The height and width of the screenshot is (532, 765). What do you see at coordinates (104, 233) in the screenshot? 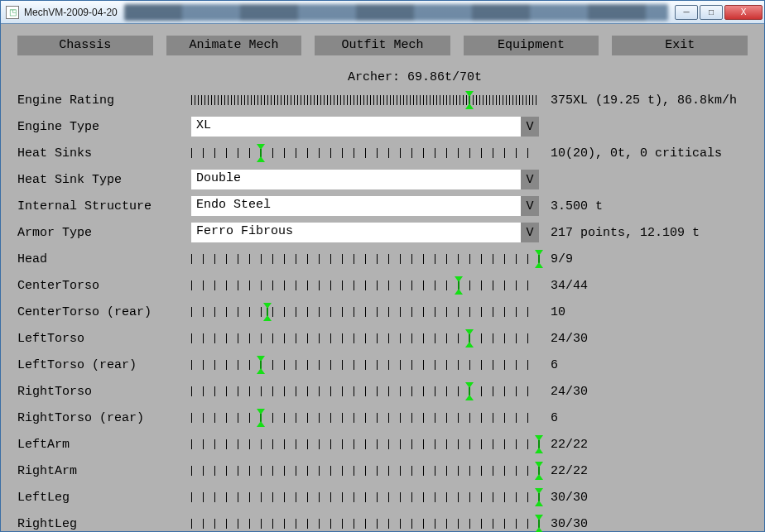
I see `label-armor-type: Armor Type` at bounding box center [104, 233].